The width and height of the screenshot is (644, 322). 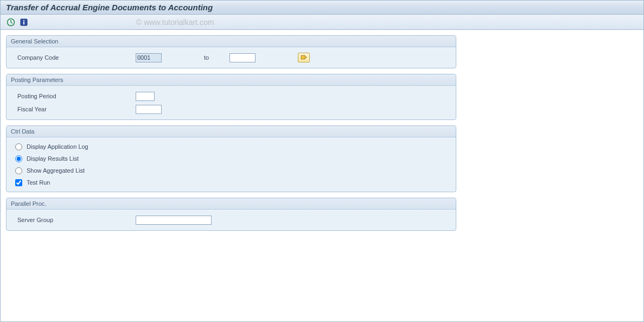 I want to click on group-title-general: General Selection, so click(x=231, y=41).